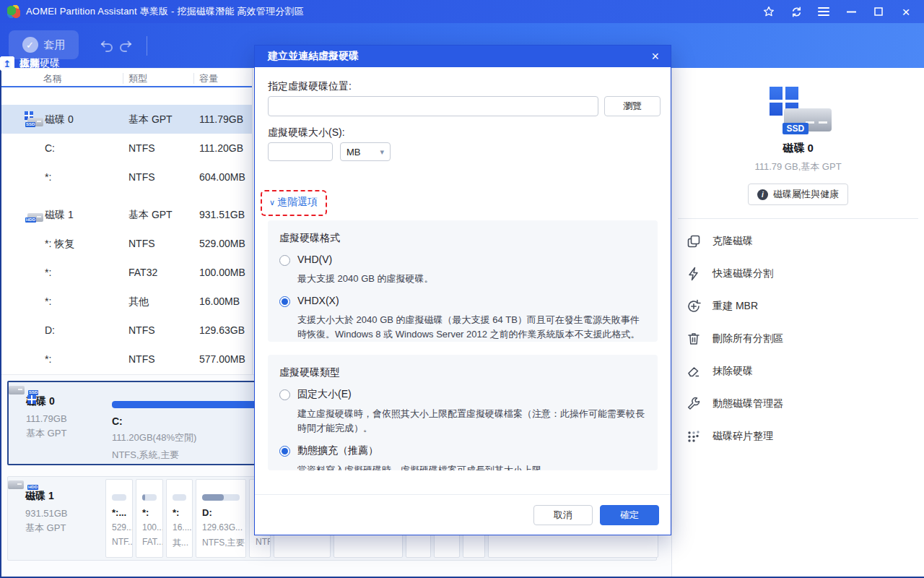  What do you see at coordinates (694, 241) in the screenshot?
I see `clone-disk-icon` at bounding box center [694, 241].